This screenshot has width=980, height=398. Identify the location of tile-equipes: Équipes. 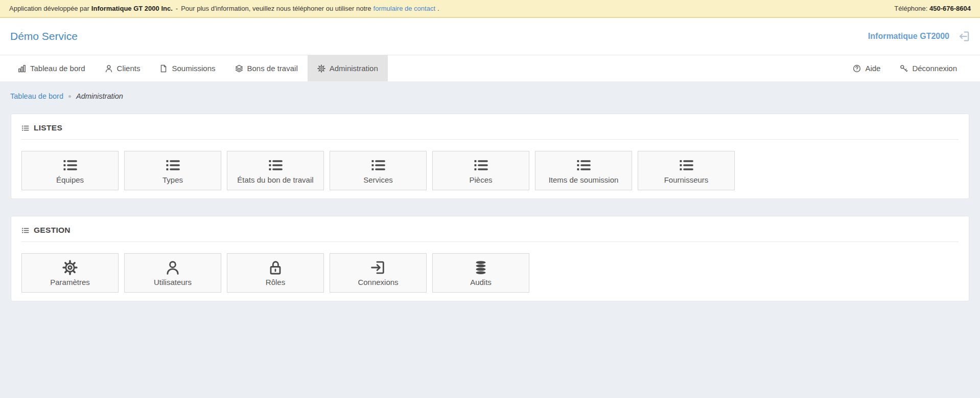
(70, 171).